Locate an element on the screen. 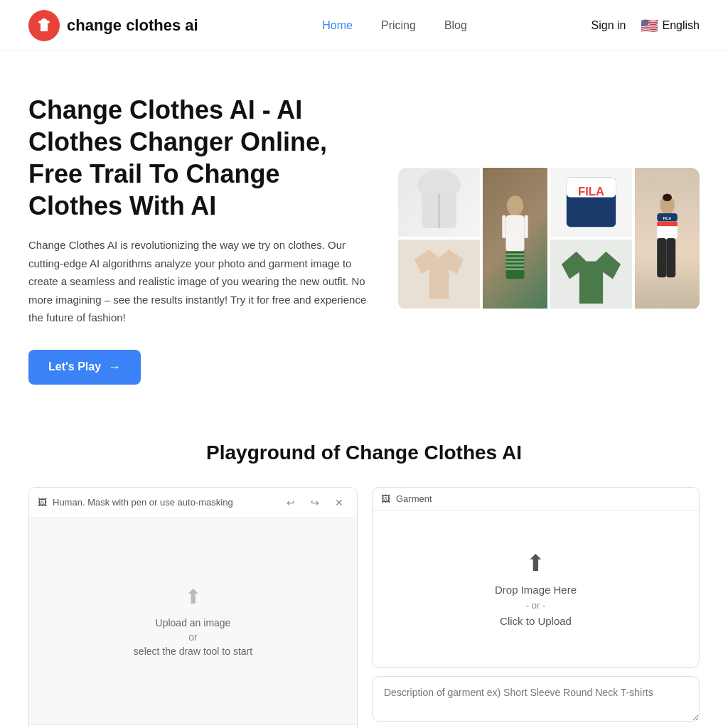  playground-title: Playground of Change Clothes AI is located at coordinates (364, 453).